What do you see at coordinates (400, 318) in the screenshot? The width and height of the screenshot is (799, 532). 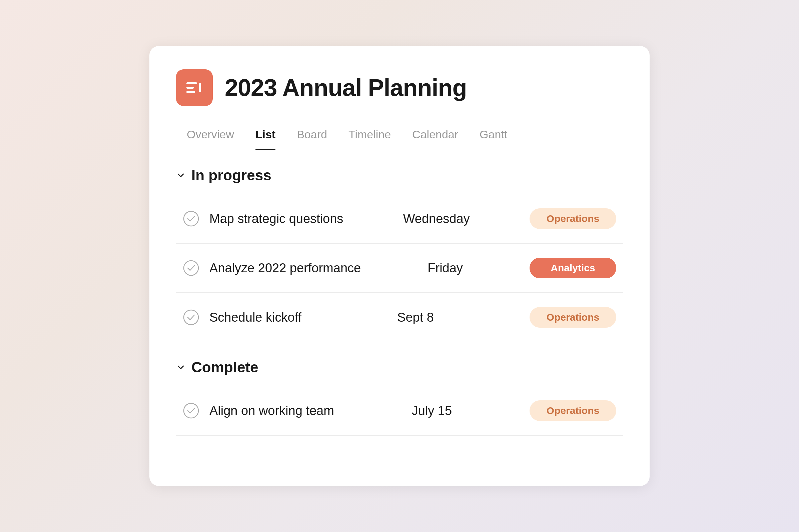 I see `table-row: Schedule kickoff Sept 8 Operations` at bounding box center [400, 318].